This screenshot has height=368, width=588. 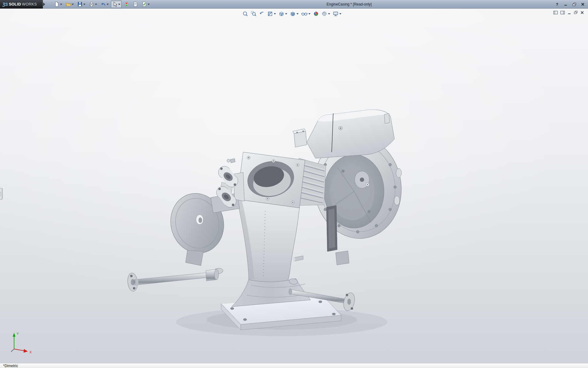 I want to click on doc-minimize-button, so click(x=569, y=13).